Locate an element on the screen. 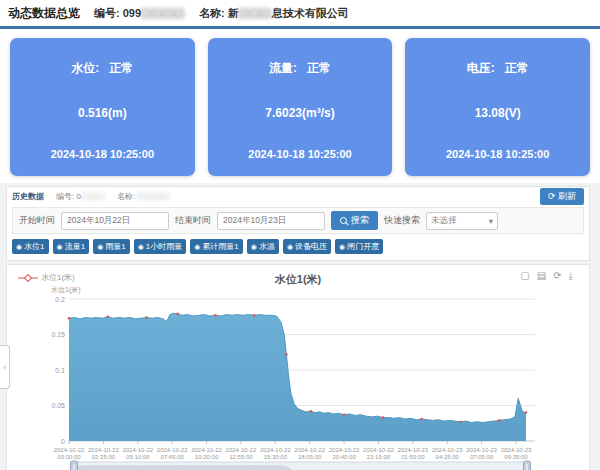  series-button-water-temp: ◉水温 is located at coordinates (263, 246).